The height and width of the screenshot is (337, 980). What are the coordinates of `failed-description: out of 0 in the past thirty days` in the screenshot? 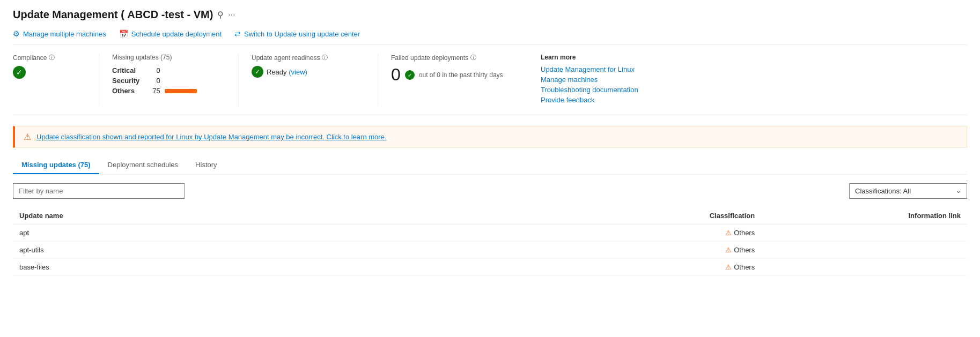 It's located at (461, 75).